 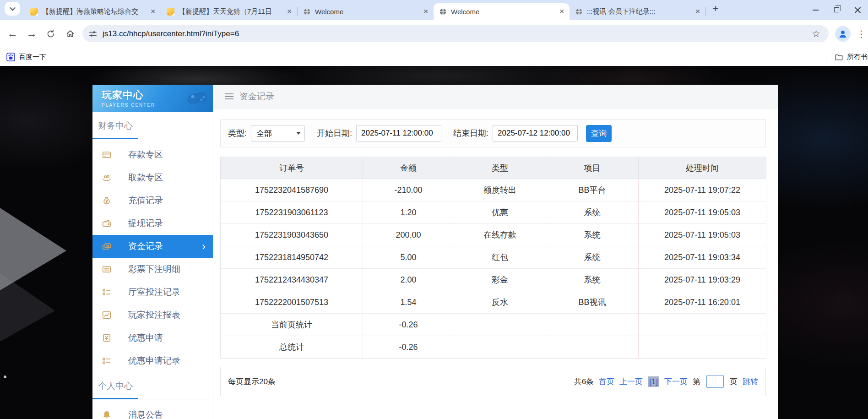 What do you see at coordinates (27, 57) in the screenshot?
I see `bookmark-baidu: 百度一下` at bounding box center [27, 57].